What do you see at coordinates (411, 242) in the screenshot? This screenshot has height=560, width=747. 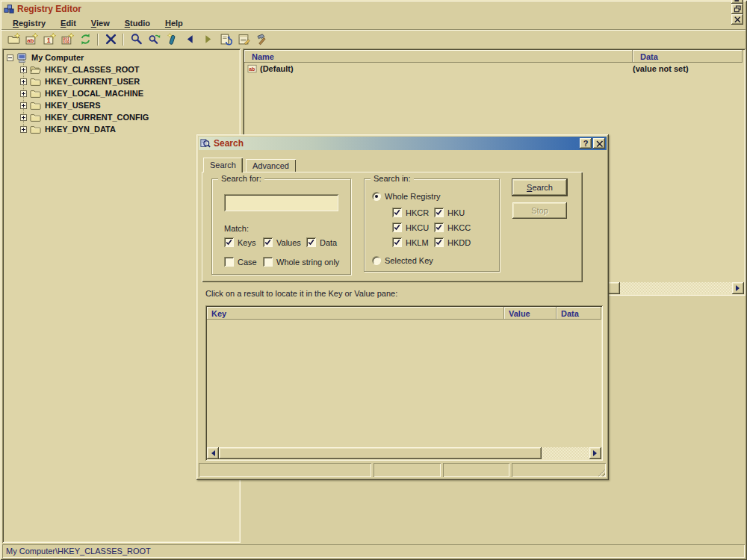 I see `checkbox-hklm: HKLM` at bounding box center [411, 242].